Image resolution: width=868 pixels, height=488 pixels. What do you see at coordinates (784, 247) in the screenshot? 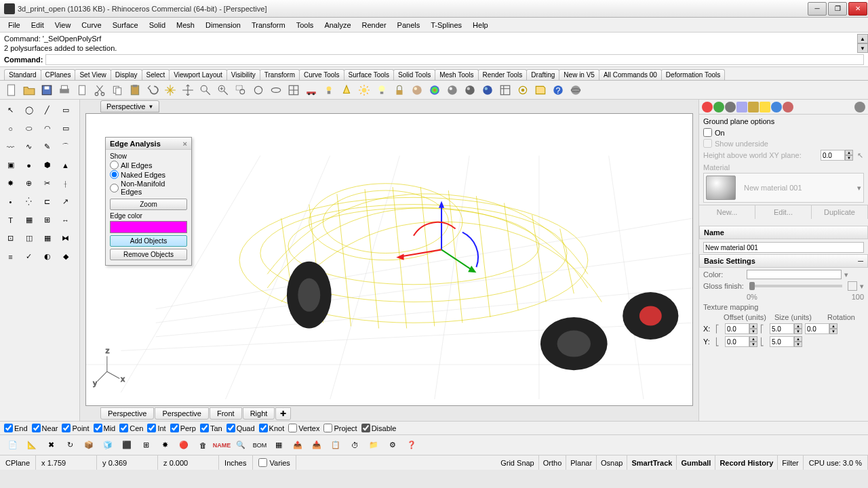
I see `material-name-input` at bounding box center [784, 247].